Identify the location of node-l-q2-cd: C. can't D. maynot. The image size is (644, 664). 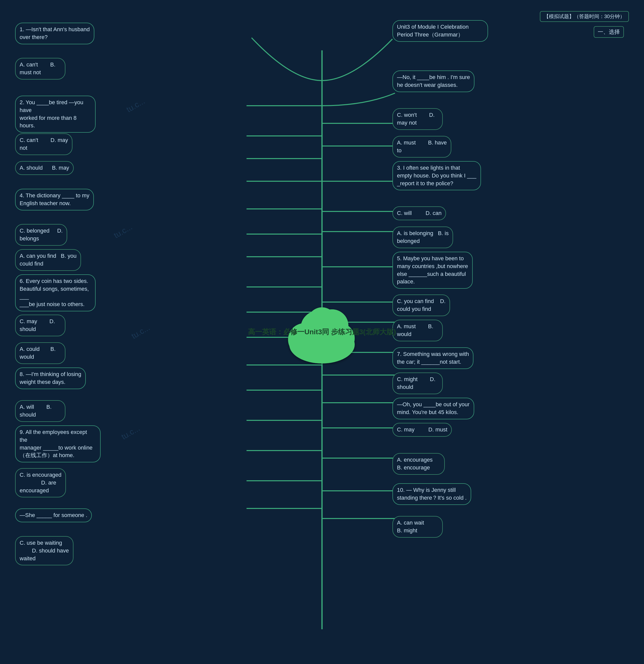
(44, 144).